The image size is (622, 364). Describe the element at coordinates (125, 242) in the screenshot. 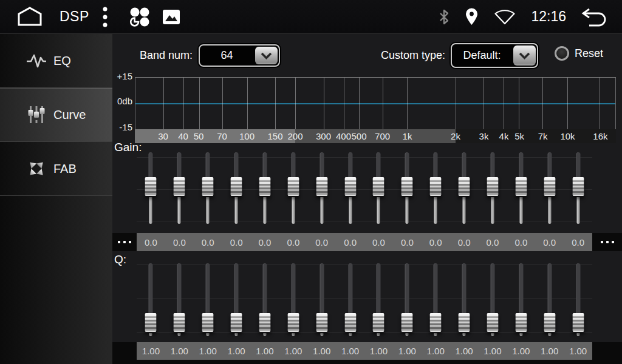

I see `gain-more-left-button` at that location.